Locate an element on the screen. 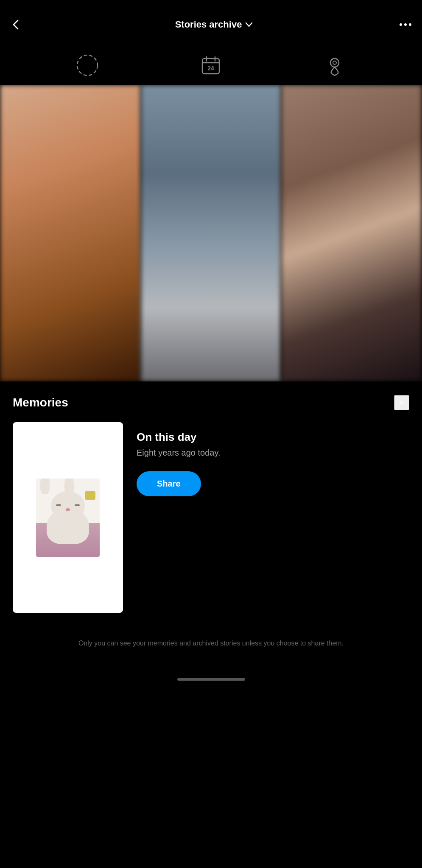  share-button: Share is located at coordinates (169, 484).